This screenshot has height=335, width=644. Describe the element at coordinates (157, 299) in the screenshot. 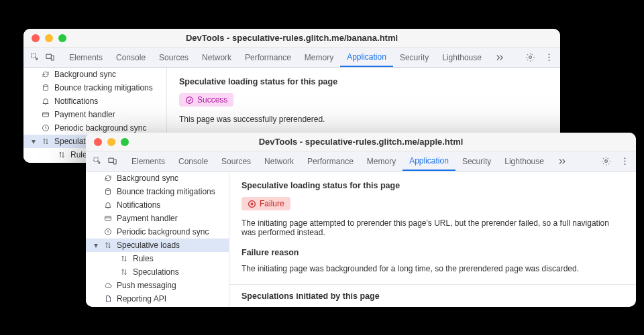

I see `sidebar-item-reporting: Reporting API` at that location.